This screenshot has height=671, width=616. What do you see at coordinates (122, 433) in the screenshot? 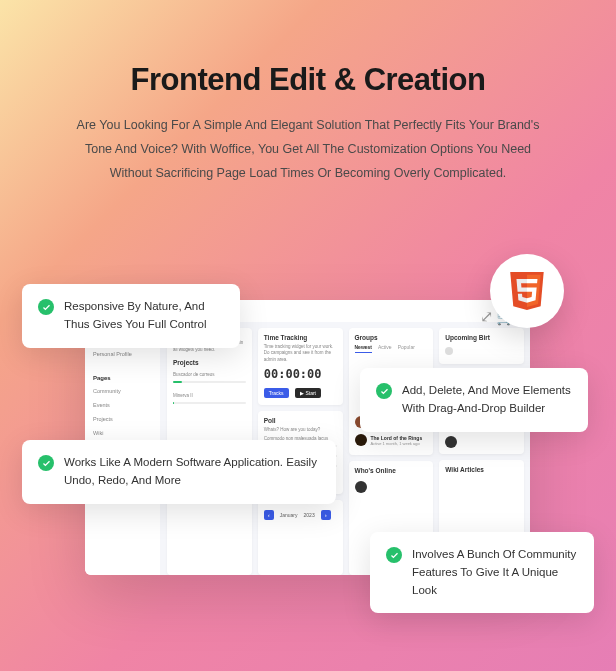
I see `sidebar-item: Wiki` at bounding box center [122, 433].